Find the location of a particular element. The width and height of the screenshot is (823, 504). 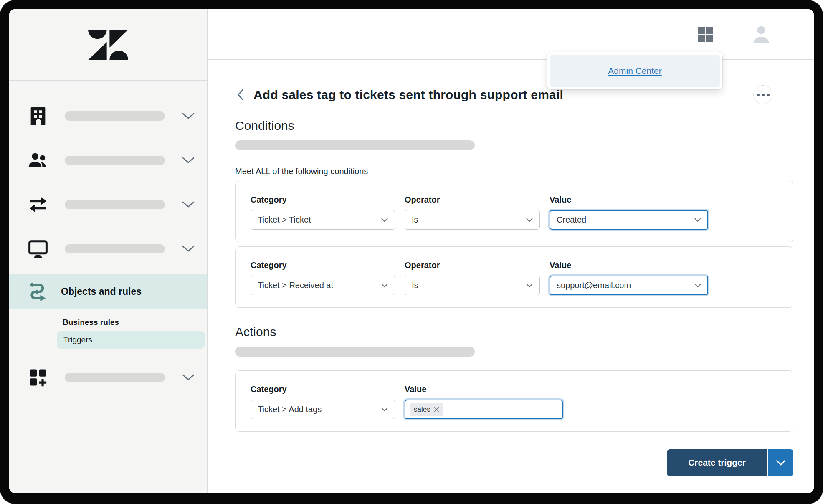

meet-all-label: Meet ALL of the following conditions is located at coordinates (514, 171).